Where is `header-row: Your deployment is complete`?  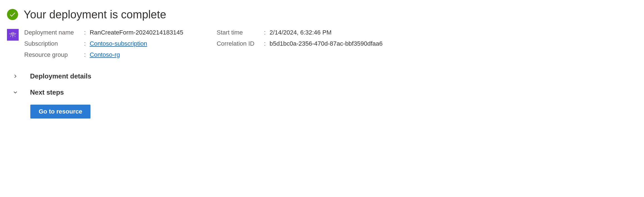
header-row: Your deployment is complete is located at coordinates (322, 14).